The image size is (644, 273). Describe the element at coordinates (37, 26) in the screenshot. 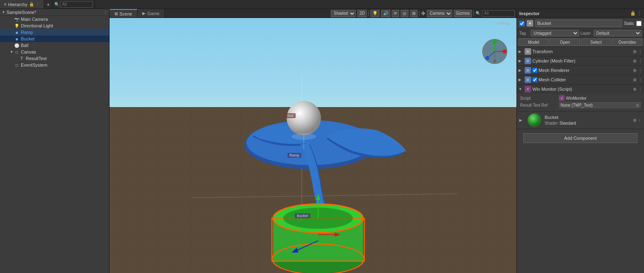

I see `item-label: Directional Light` at that location.